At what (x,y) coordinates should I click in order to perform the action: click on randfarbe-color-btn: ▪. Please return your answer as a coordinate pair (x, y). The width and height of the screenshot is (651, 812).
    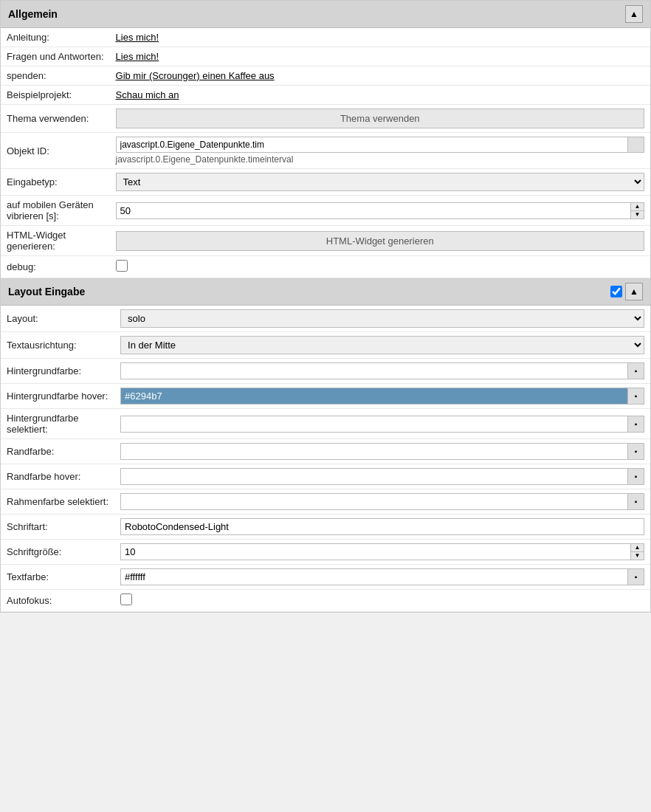
    Looking at the image, I should click on (636, 452).